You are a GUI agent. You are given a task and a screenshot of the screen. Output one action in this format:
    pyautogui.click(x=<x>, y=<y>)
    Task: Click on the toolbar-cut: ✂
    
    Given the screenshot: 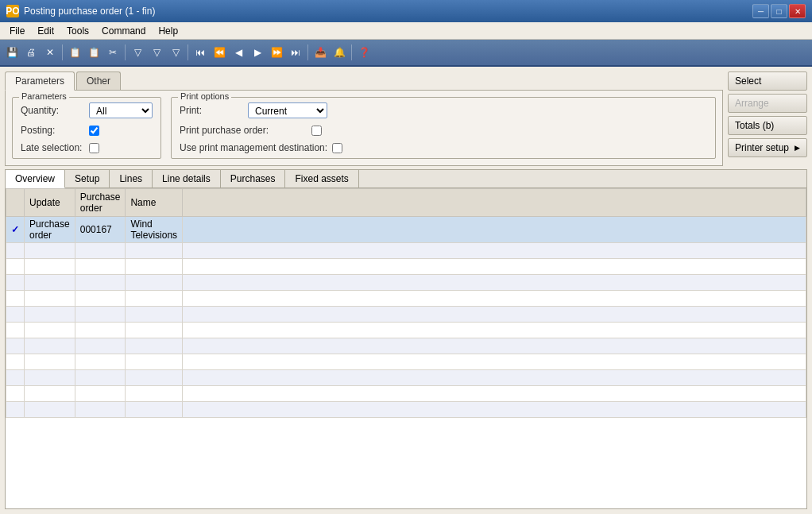 What is the action you would take?
    pyautogui.click(x=113, y=52)
    